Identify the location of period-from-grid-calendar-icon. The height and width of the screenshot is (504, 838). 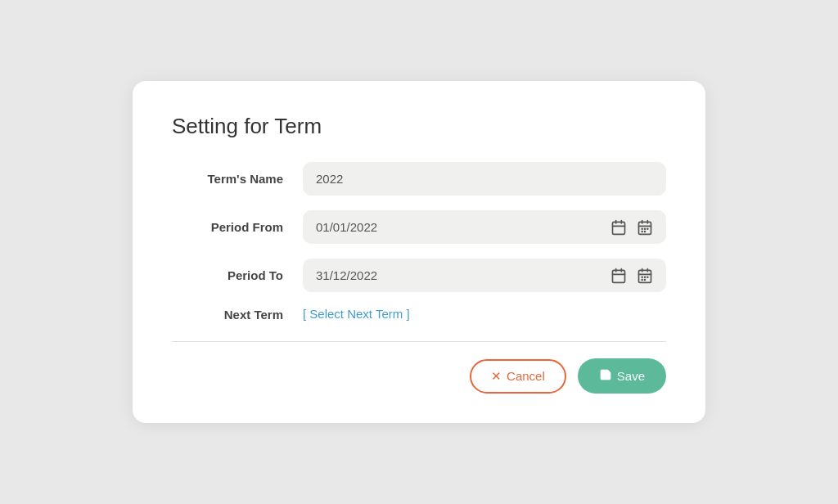
(645, 227).